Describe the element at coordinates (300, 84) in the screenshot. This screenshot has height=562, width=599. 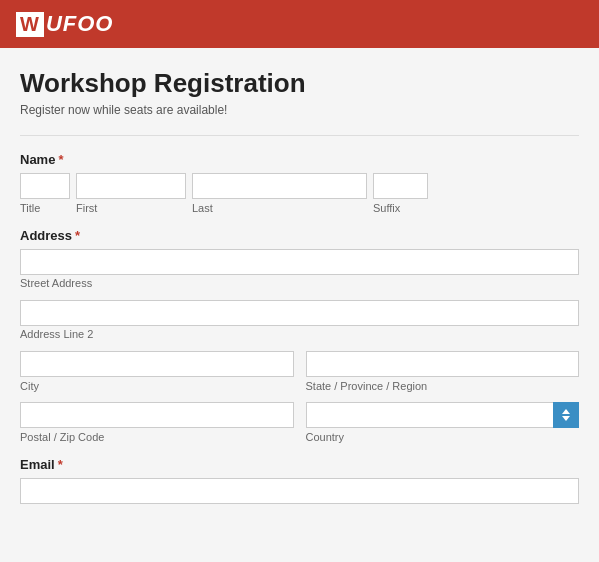
I see `page-title: Workshop Registration` at that location.